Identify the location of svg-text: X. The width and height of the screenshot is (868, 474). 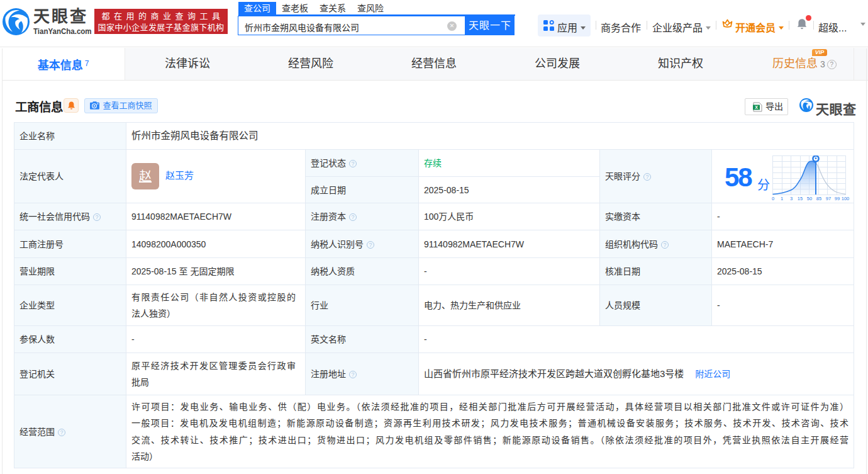
(756, 107).